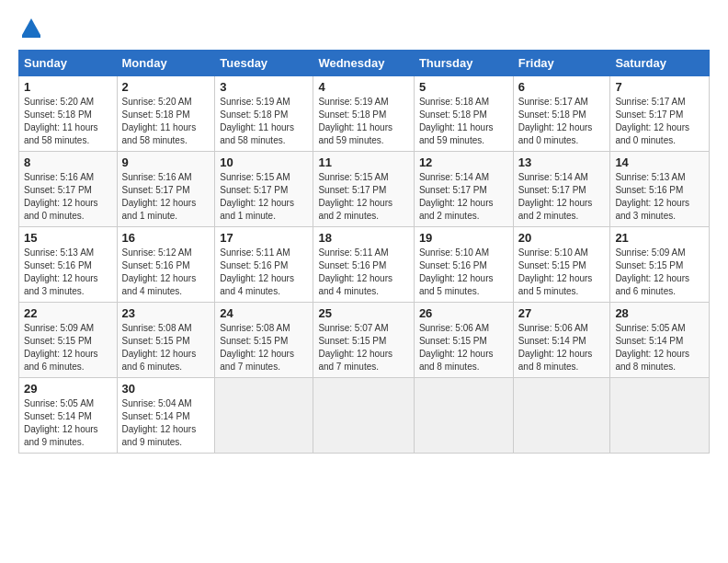  I want to click on day-number: 1, so click(68, 86).